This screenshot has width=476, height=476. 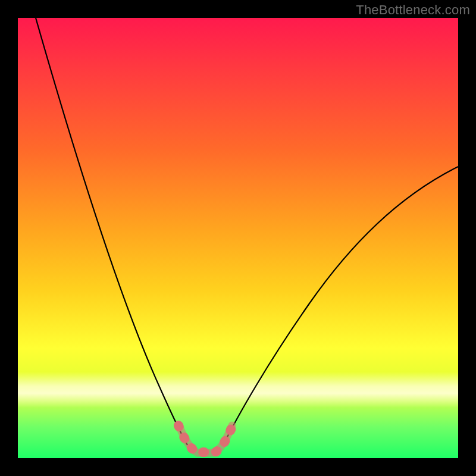 I want to click on salmon-valley, so click(x=206, y=438).